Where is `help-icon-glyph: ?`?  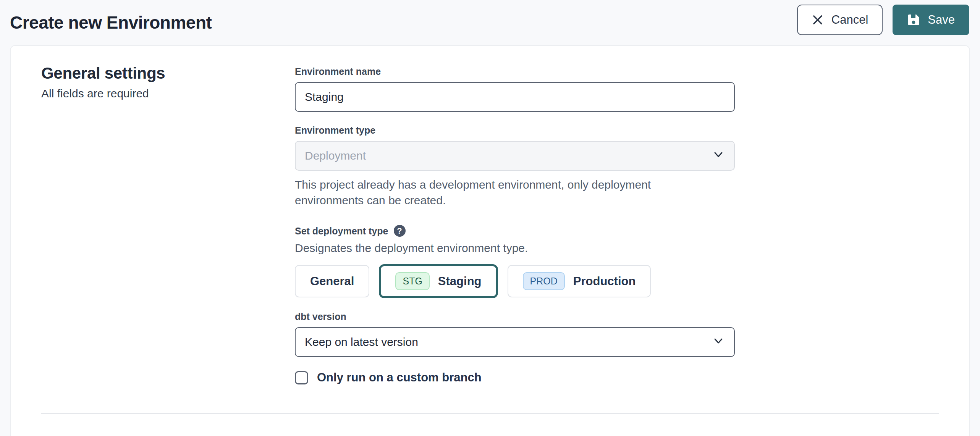
help-icon-glyph: ? is located at coordinates (399, 231).